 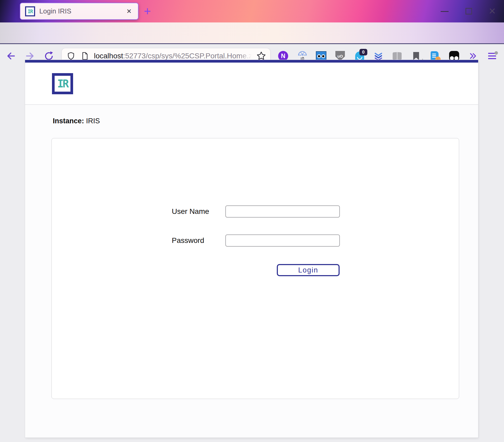 I want to click on hamburger-menu-icon, so click(x=492, y=56).